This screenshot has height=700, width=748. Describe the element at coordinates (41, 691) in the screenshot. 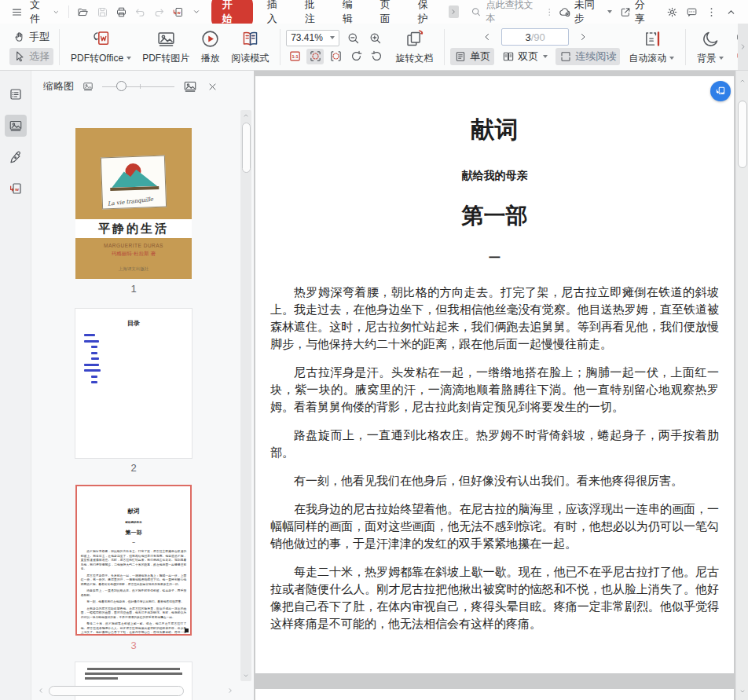

I see `panel-scroll-left-button` at that location.